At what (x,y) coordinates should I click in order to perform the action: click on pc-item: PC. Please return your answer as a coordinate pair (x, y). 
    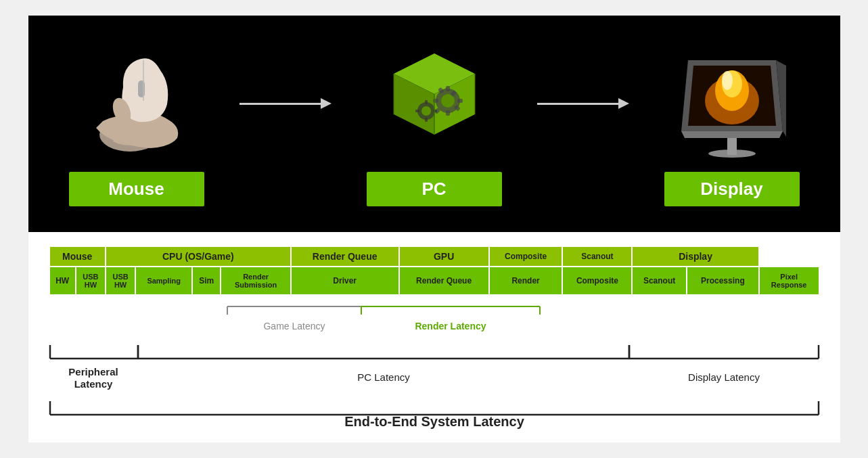
    Looking at the image, I should click on (434, 124).